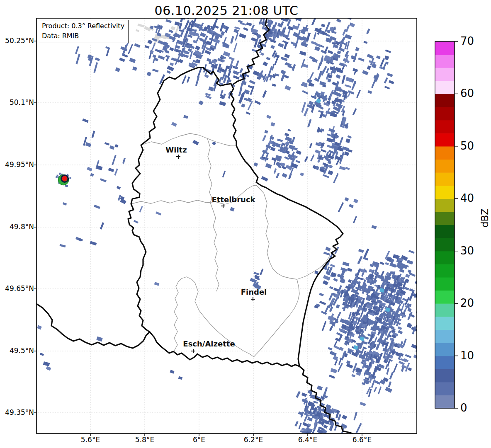 This screenshot has height=448, width=491. Describe the element at coordinates (63, 180) in the screenshot. I see `radar-site-clutter` at that location.